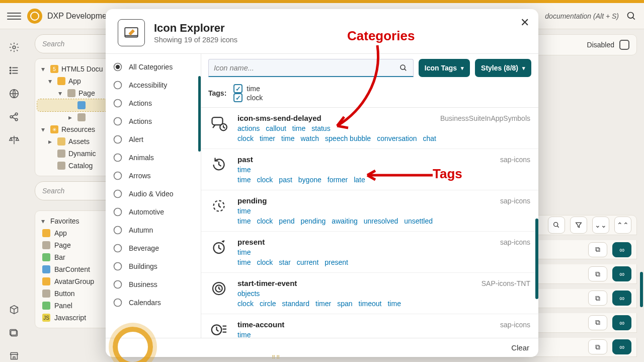 Image resolution: width=644 pixels, height=362 pixels. What do you see at coordinates (381, 221) in the screenshot?
I see `tag-link: unresolved` at bounding box center [381, 221].